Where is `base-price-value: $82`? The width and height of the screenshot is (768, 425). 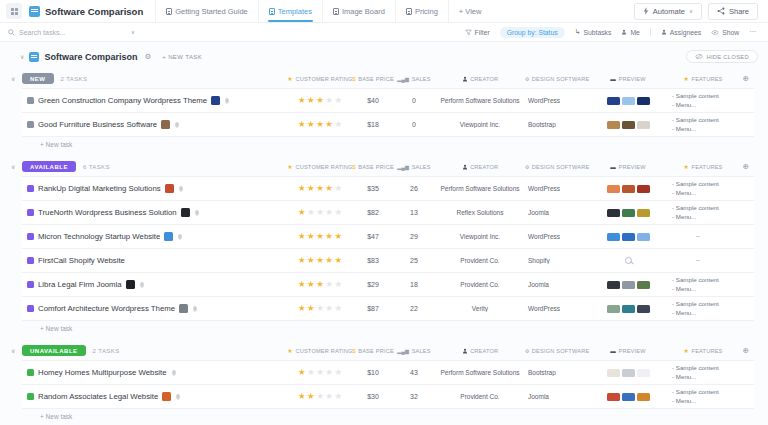
base-price-value: $82 is located at coordinates (373, 212).